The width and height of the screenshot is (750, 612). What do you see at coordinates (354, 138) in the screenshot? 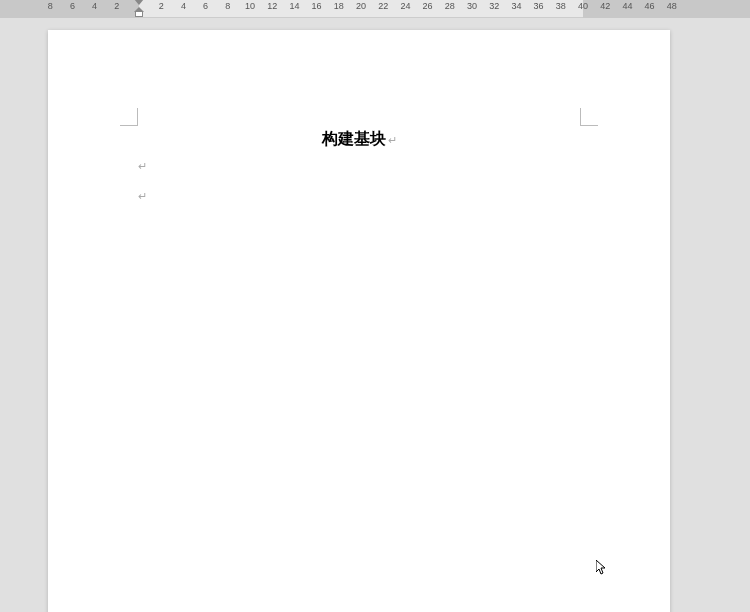
I see `document-title: 构建基块` at bounding box center [354, 138].